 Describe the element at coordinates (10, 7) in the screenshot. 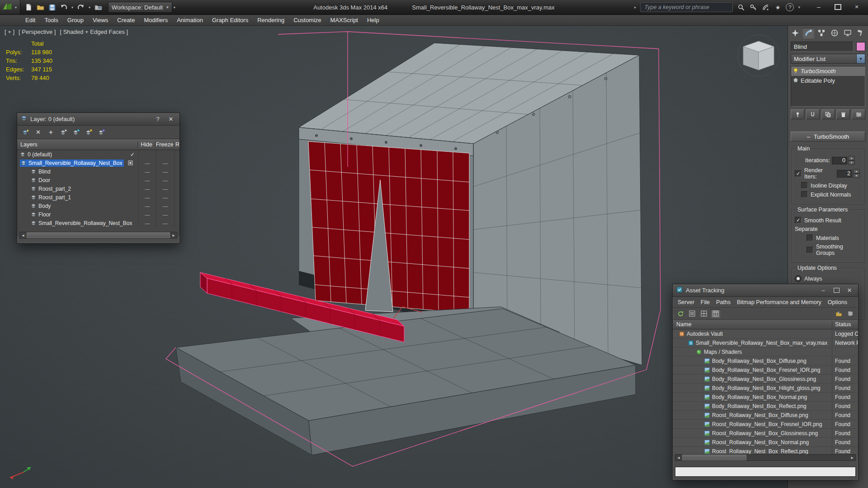

I see `application-menu-button: ▾` at that location.